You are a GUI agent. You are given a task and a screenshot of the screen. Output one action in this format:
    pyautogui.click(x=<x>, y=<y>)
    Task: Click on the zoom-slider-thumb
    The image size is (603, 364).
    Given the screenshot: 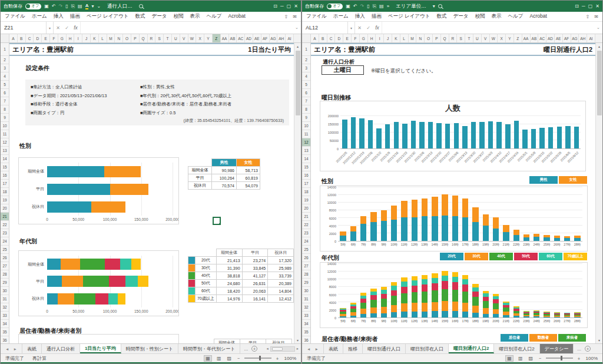 What is the action you would take?
    pyautogui.click(x=260, y=358)
    